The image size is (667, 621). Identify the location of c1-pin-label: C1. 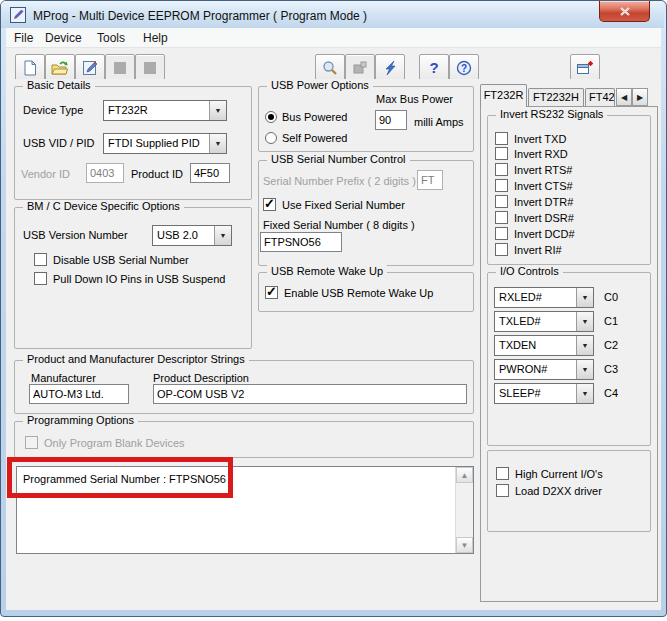
(611, 321).